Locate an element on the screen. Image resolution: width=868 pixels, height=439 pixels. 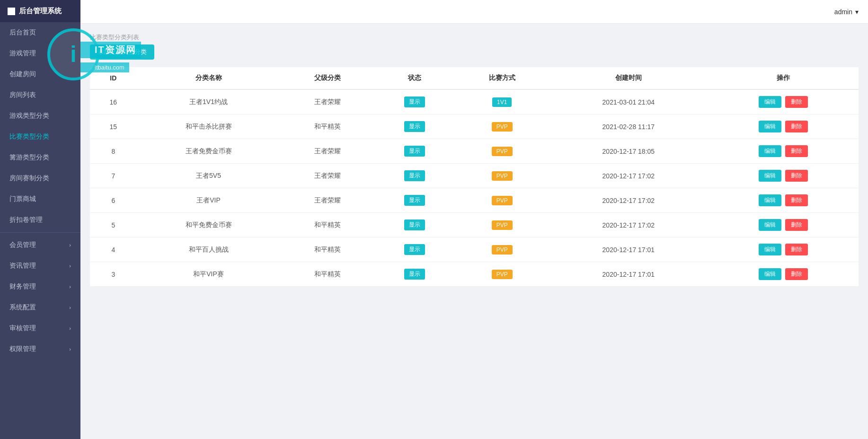
cell-name: 王者VIP is located at coordinates (209, 201).